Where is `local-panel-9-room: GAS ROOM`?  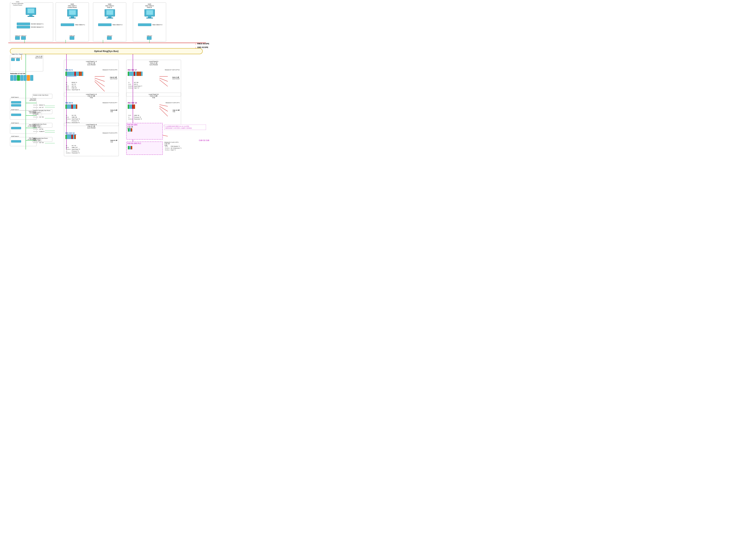 local-panel-9-room: GAS ROOM is located at coordinates (153, 65).